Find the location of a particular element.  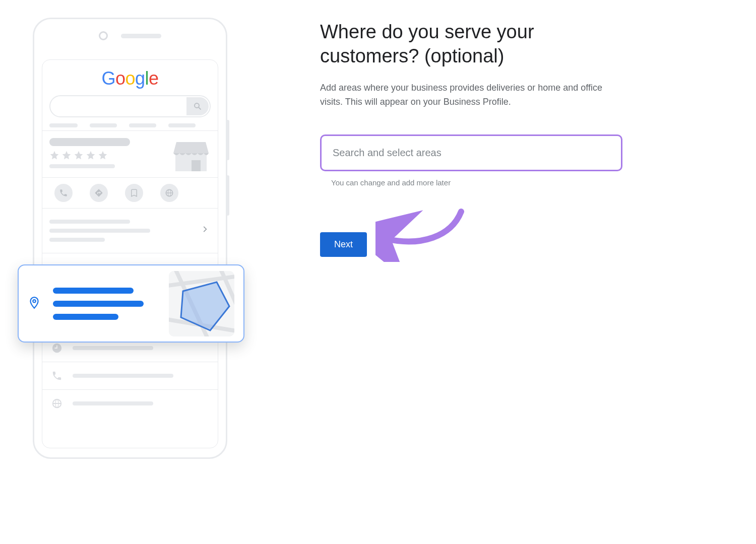

mock-business-card is located at coordinates (130, 154).